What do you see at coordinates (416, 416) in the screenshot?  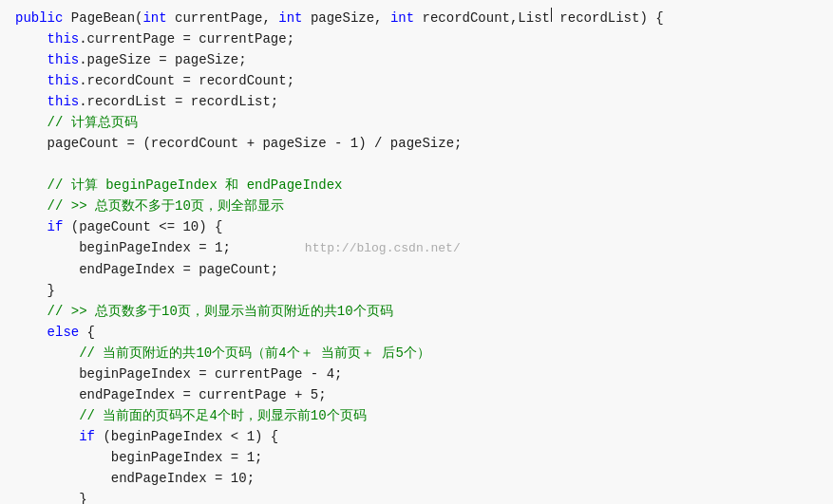 I see `code-line-20: // 当前面的页码不足4个时，则显示前10个页码` at bounding box center [416, 416].